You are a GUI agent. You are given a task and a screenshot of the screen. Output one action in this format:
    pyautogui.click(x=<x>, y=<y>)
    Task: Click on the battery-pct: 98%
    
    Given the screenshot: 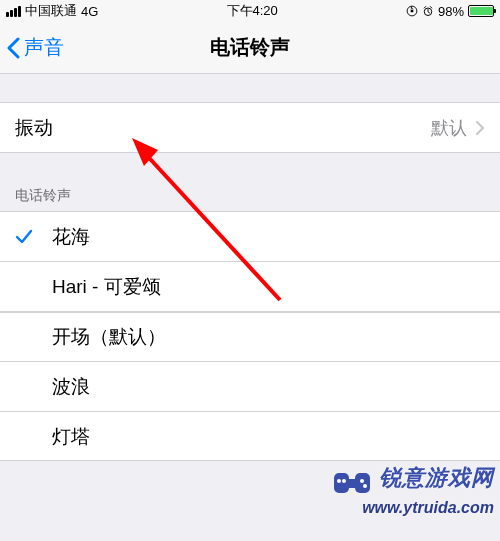 What is the action you would take?
    pyautogui.click(x=451, y=12)
    